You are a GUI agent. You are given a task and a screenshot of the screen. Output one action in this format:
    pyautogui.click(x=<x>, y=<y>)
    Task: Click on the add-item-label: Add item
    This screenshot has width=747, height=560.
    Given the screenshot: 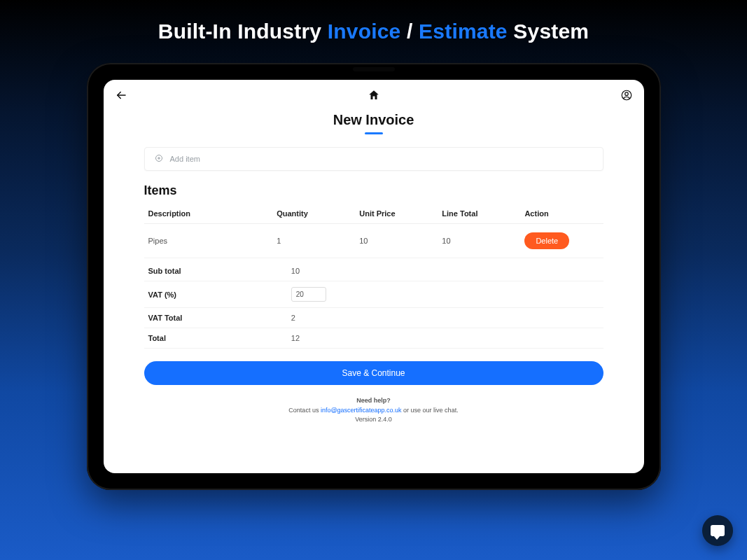 What is the action you would take?
    pyautogui.click(x=185, y=159)
    